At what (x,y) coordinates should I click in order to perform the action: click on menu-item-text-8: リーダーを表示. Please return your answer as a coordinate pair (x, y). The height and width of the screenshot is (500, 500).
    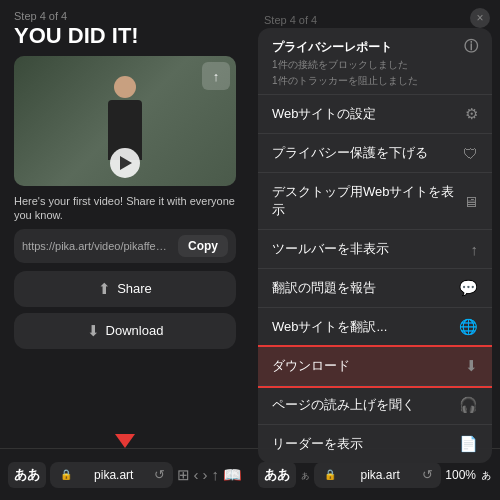
    Looking at the image, I should click on (318, 444).